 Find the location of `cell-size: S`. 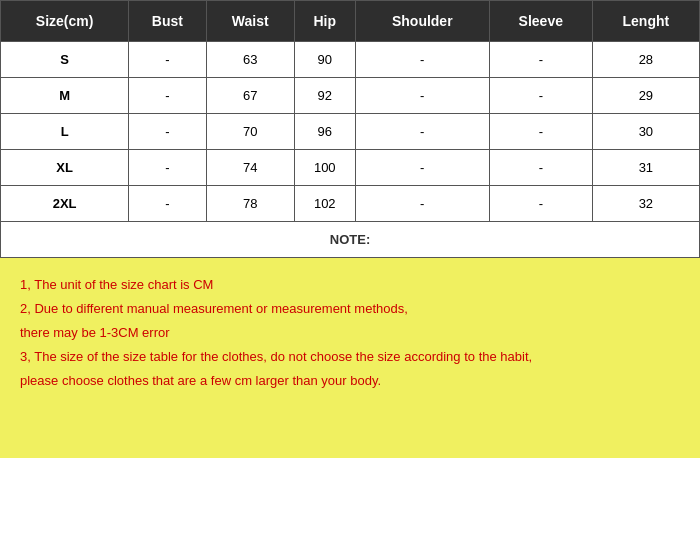

cell-size: S is located at coordinates (65, 60).